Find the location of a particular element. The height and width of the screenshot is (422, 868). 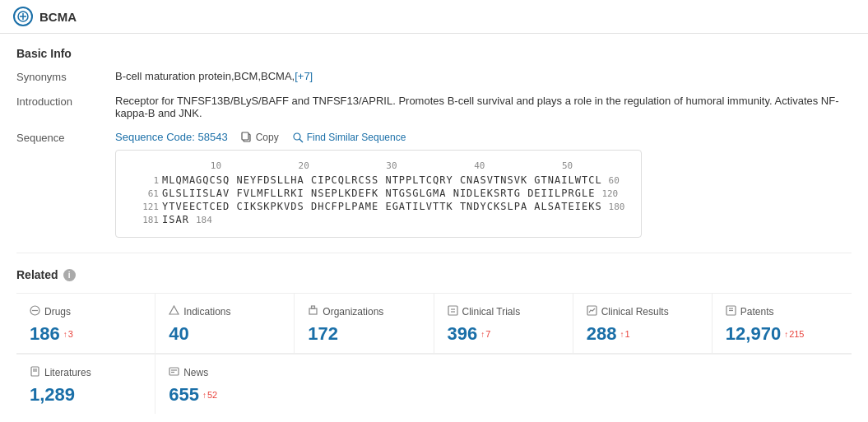

sequence-actions: Sequence Code: 58543 Copy Find Similar S… is located at coordinates (484, 137).